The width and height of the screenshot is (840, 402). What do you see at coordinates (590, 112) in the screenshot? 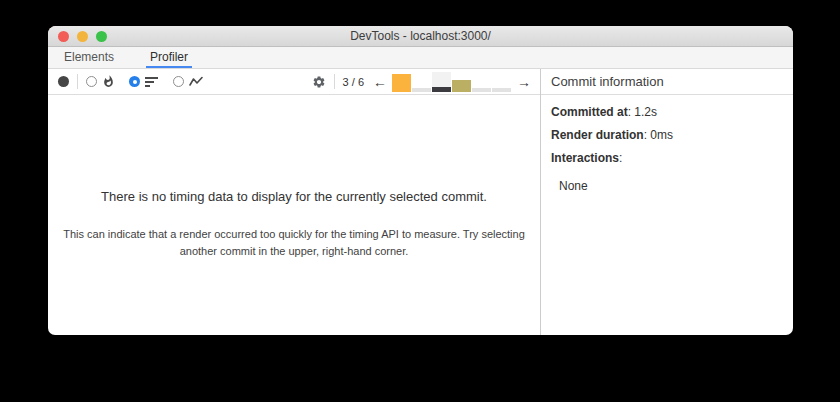
I see `committed-at-label: Committed at` at bounding box center [590, 112].